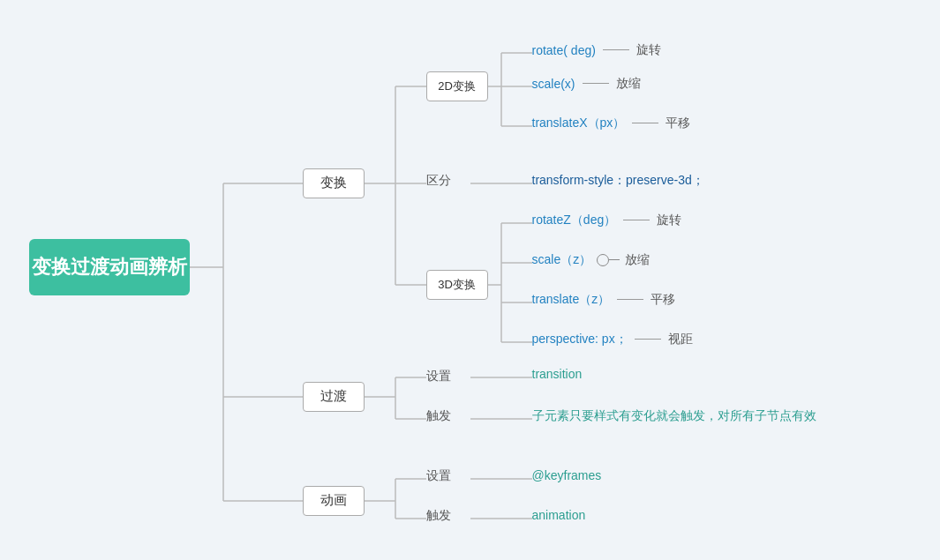 This screenshot has width=940, height=560. Describe the element at coordinates (575, 220) in the screenshot. I see `leaf-3d-1-code: rotateZ（deg）` at that location.